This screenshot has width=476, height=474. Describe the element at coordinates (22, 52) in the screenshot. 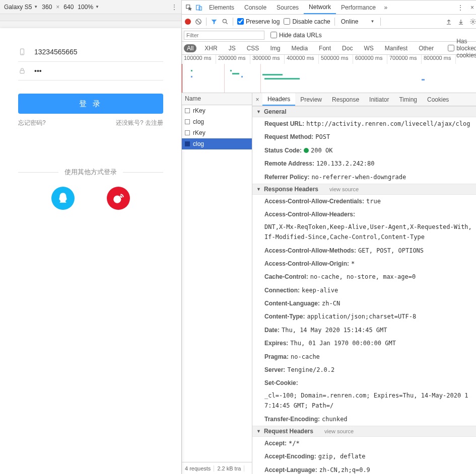

I see `phone-icon` at that location.